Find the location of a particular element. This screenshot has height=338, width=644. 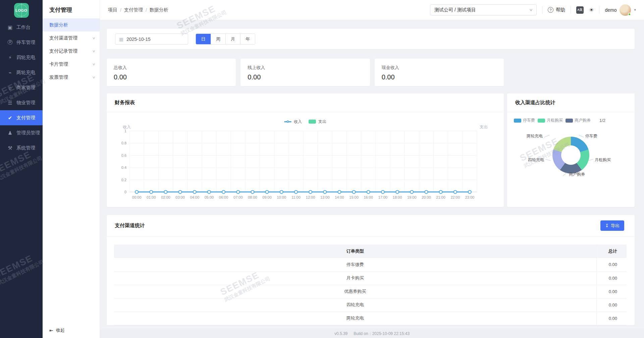

stat-card: 线上收入0.00 is located at coordinates (305, 72).